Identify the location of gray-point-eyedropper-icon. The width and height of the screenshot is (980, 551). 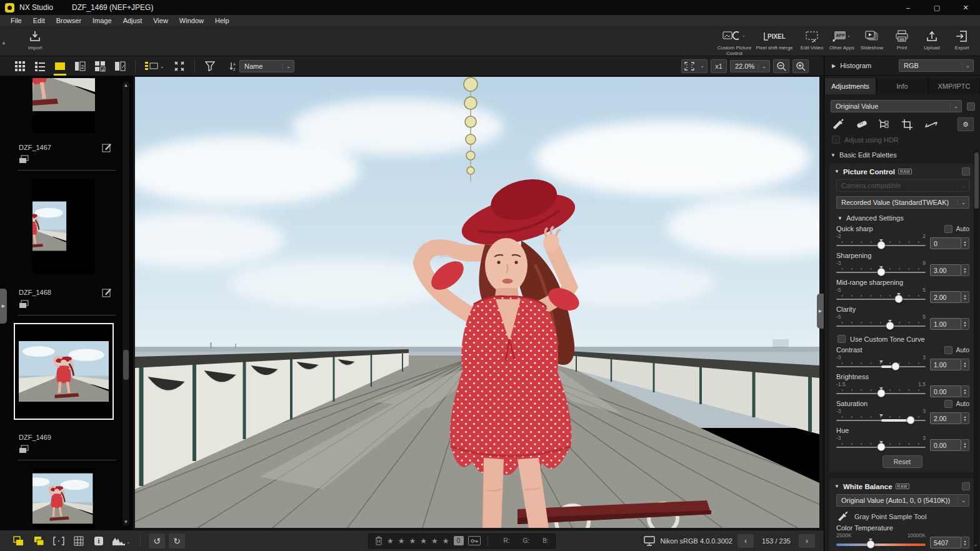
(843, 517).